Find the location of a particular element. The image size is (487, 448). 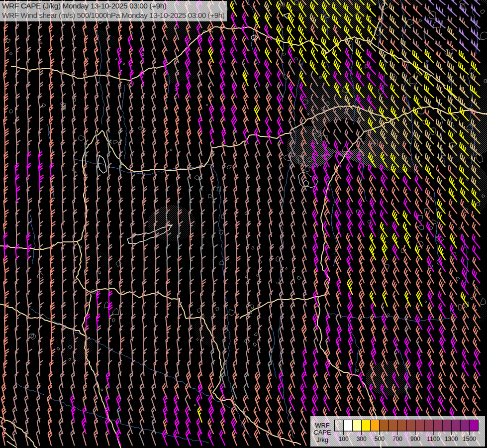

svg-text:WRF CAPE (J/kg) Monday 13-10-2: WRF CAPE (J/kg) Monday 13-10-2025 03:00 … is located at coordinates (85, 6).